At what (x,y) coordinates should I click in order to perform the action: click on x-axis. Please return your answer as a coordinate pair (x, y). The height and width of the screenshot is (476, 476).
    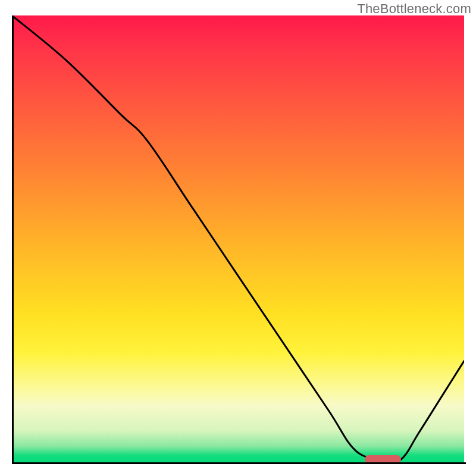
    Looking at the image, I should click on (239, 463).